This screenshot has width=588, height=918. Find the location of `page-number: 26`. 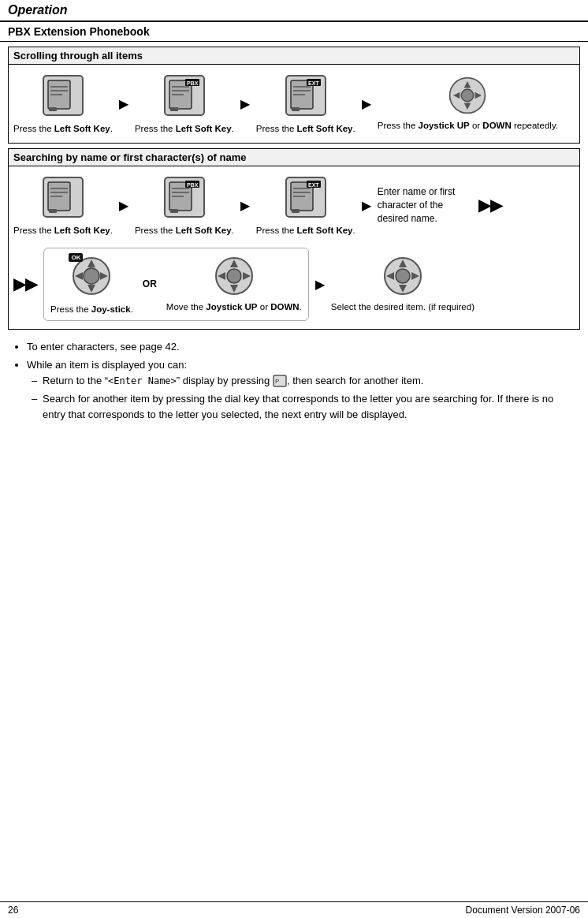

page-number: 26 is located at coordinates (13, 910).